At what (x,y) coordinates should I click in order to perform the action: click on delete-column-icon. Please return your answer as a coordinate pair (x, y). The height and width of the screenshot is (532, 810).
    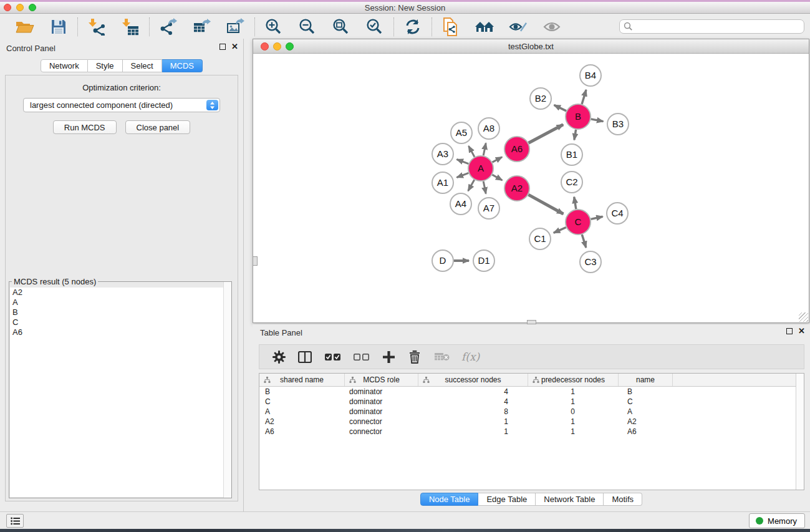
    Looking at the image, I should click on (415, 357).